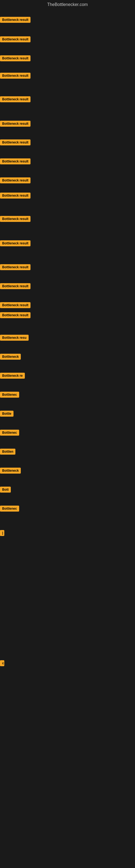 This screenshot has width=135, height=868. I want to click on bottleneck-result-row: Bott, so click(5, 490).